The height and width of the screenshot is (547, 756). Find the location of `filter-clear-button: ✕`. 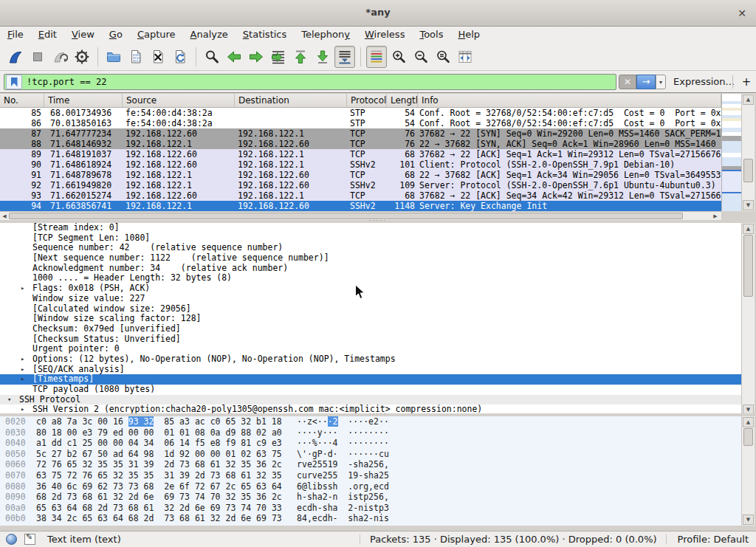

filter-clear-button: ✕ is located at coordinates (628, 82).